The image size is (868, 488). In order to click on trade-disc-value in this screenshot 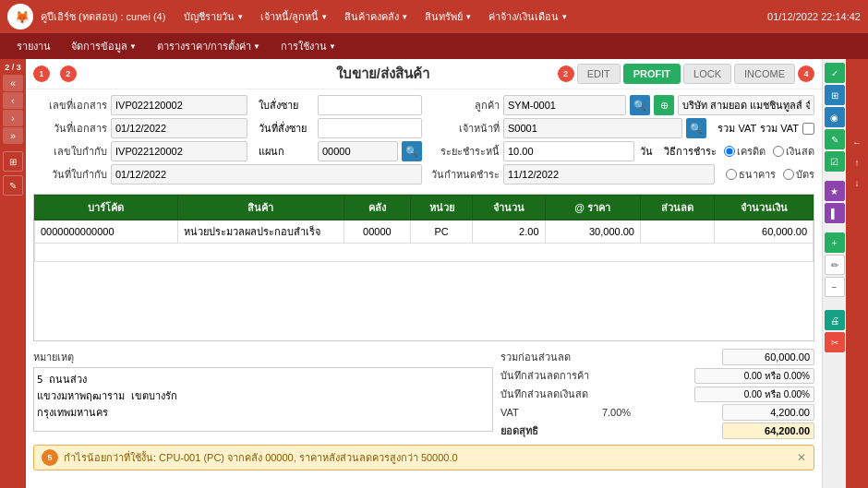, I will do `click(754, 376)`.